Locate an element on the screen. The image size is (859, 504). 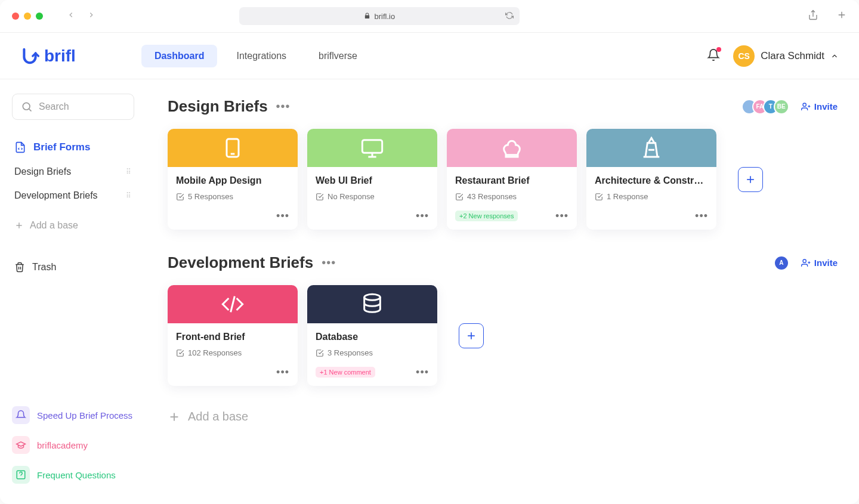
app-header: brifl Dashboard Integrations briflverse … is located at coordinates (430, 56).